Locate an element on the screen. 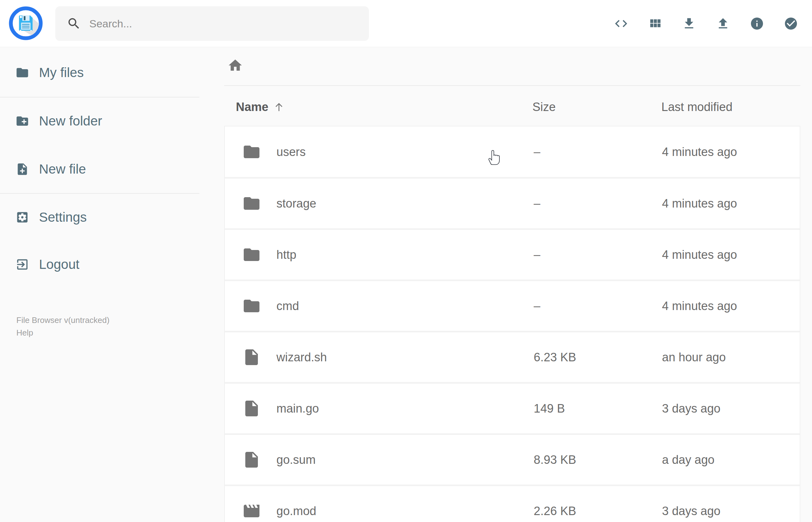 The height and width of the screenshot is (522, 812). create-folder-icon is located at coordinates (22, 121).